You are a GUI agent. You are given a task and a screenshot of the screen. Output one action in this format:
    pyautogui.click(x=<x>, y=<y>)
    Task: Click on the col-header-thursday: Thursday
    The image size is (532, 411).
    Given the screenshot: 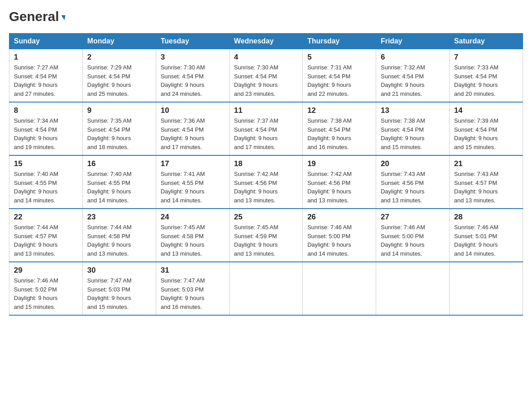 What is the action you would take?
    pyautogui.click(x=339, y=41)
    